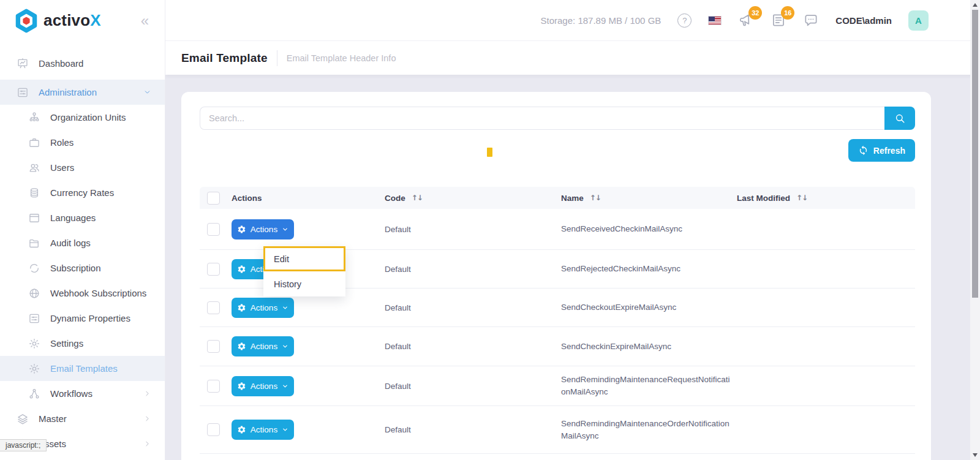 The height and width of the screenshot is (460, 980). I want to click on brand-name: activoX, so click(72, 21).